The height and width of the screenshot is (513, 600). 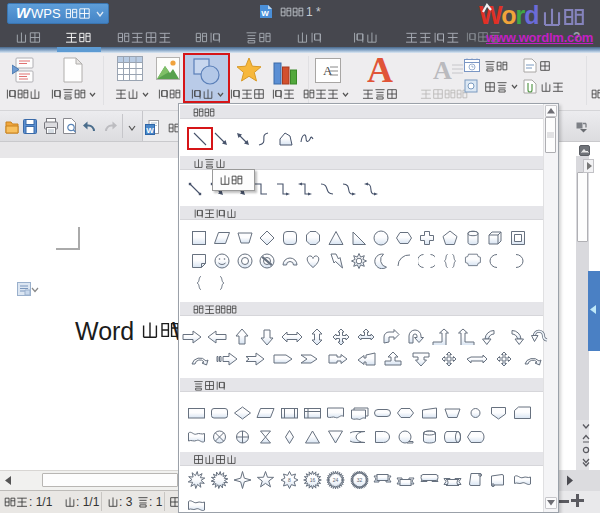 What do you see at coordinates (336, 480) in the screenshot?
I see `svg-text: 24` at bounding box center [336, 480].